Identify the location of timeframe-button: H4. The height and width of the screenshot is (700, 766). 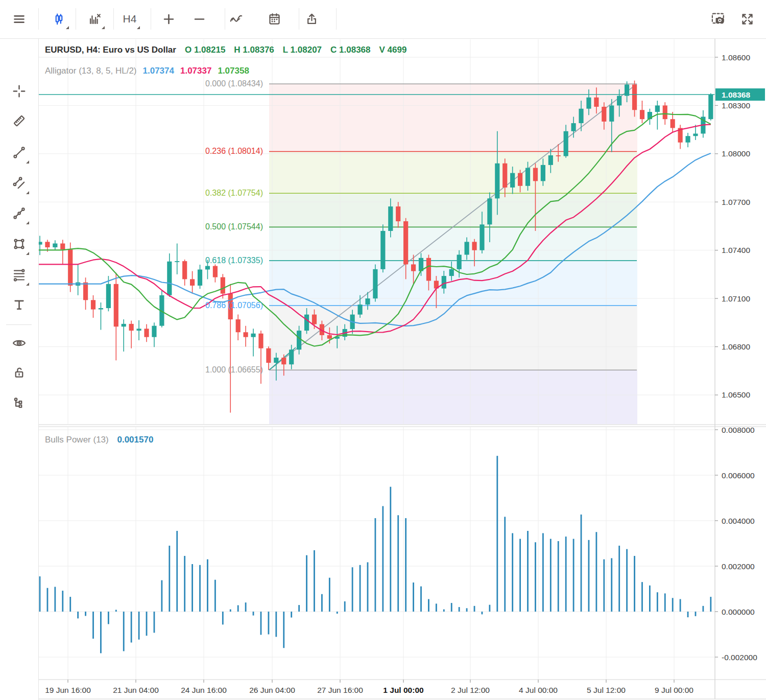
(130, 19).